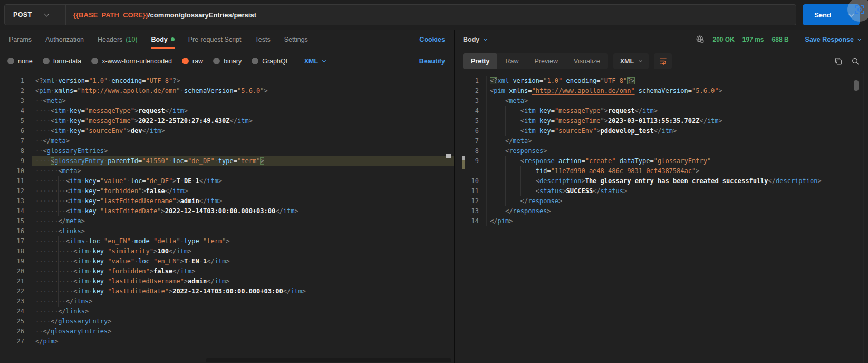 The image size is (868, 363). What do you see at coordinates (627, 61) in the screenshot?
I see `response-language-label: XML` at bounding box center [627, 61].